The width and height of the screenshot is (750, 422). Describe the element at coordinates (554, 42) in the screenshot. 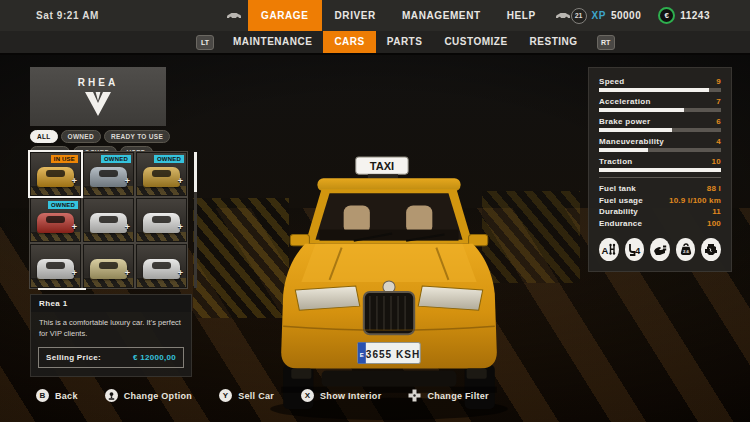

I see `tab-resting: RESTING` at that location.